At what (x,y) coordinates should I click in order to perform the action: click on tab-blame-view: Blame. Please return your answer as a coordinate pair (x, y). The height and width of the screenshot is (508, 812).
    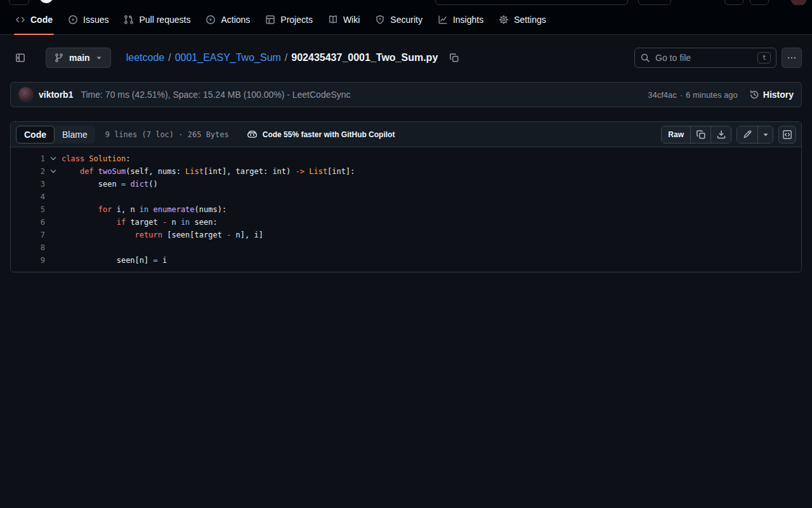
    Looking at the image, I should click on (75, 135).